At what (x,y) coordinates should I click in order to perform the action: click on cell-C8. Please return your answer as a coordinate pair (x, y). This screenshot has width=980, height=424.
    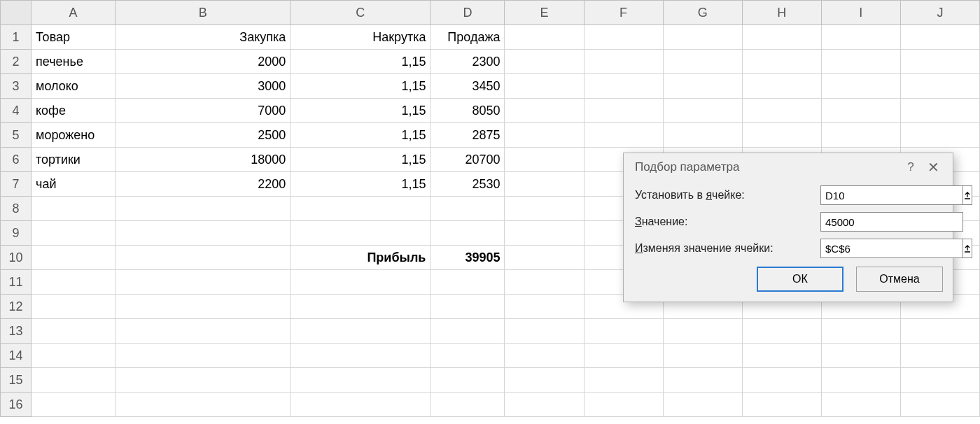
    Looking at the image, I should click on (360, 209).